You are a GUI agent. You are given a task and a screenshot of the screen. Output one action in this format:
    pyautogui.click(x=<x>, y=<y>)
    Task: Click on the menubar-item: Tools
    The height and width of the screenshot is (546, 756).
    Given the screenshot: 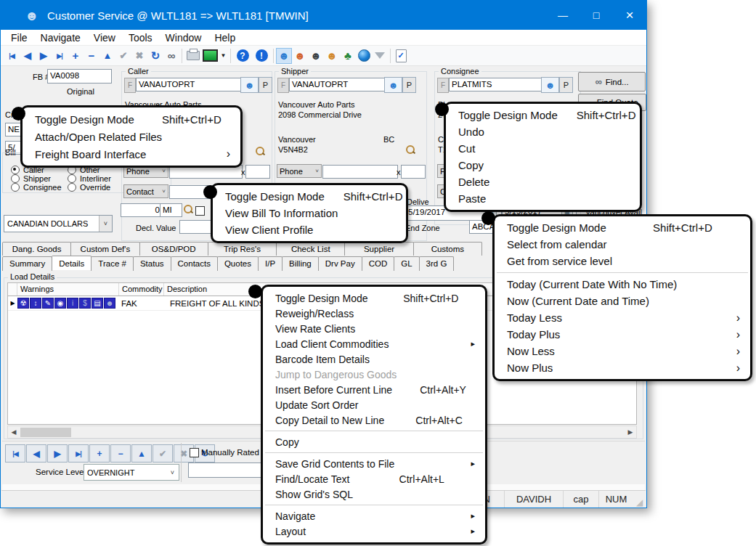 What is the action you would take?
    pyautogui.click(x=141, y=38)
    